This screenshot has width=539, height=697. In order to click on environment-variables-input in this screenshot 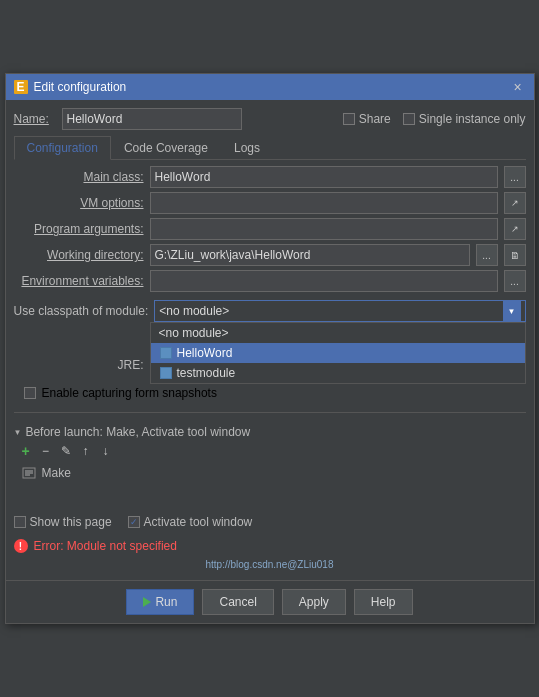, I will do `click(324, 281)`.